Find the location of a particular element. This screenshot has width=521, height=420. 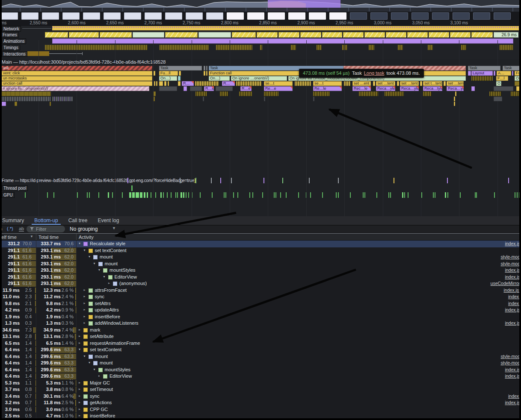

source-link: useCodeMirror is located at coordinates (506, 283).